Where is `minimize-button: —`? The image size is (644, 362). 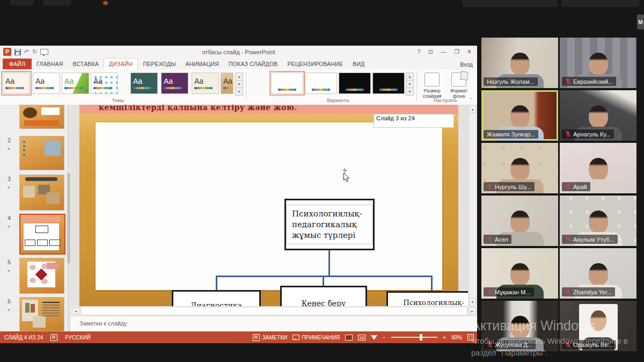
minimize-button: — is located at coordinates (443, 52).